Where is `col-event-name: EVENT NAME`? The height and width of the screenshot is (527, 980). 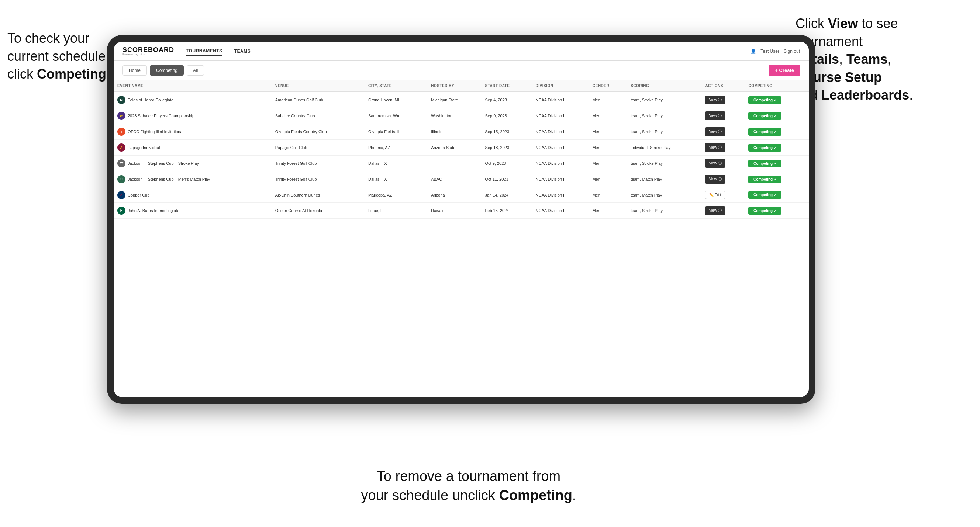 col-event-name: EVENT NAME is located at coordinates (192, 86).